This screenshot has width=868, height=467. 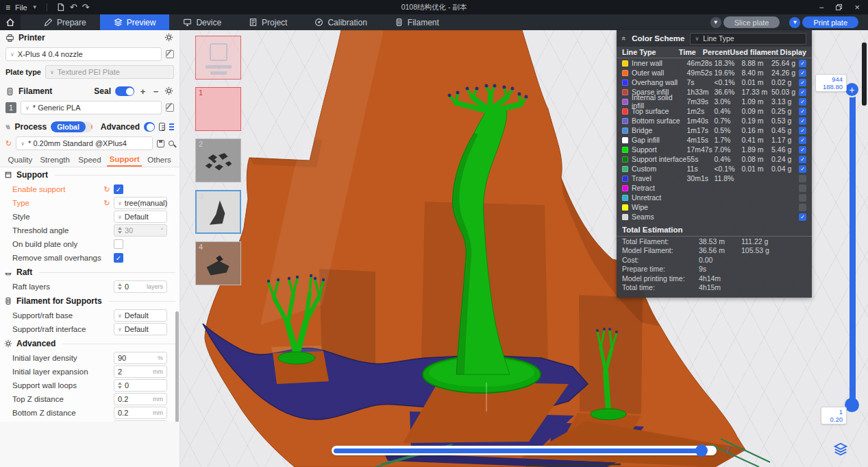 I want to click on param-input: 2mm, so click(x=140, y=372).